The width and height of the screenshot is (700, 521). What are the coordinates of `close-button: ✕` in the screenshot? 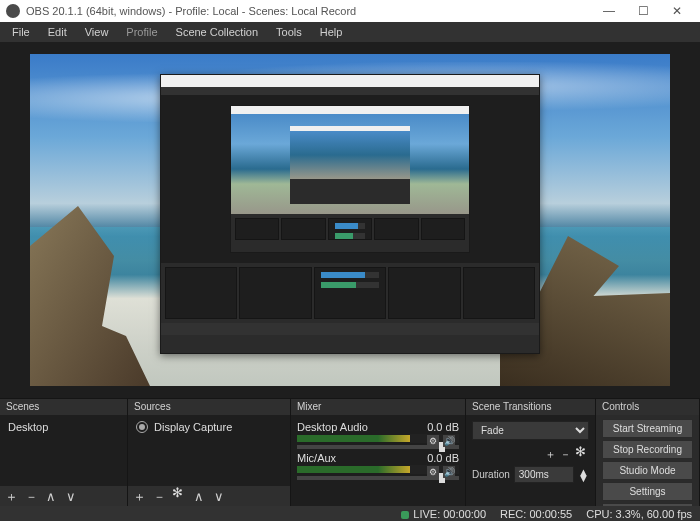 It's located at (677, 11).